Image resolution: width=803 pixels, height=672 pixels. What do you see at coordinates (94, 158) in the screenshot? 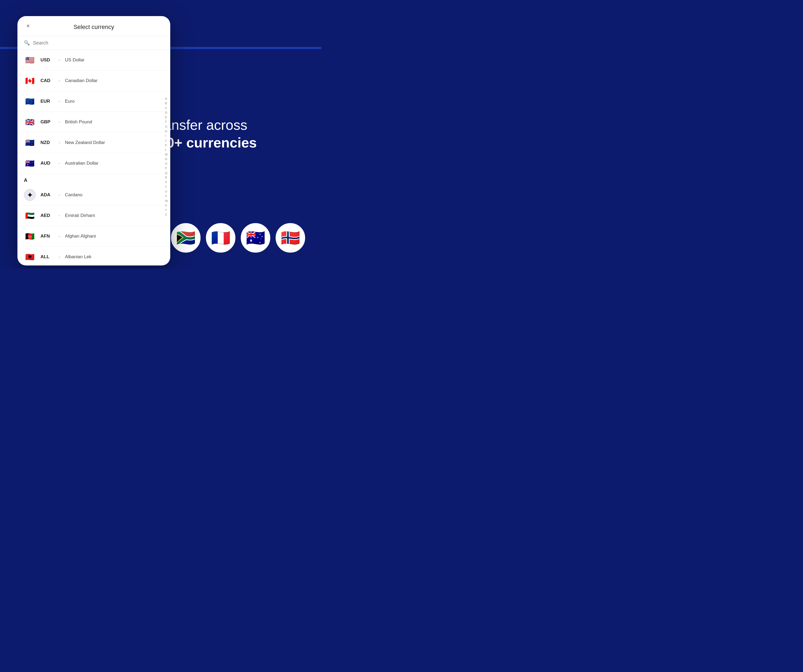
I see `currency-list: 🇺🇸 USD - US Dollar 🇨🇦 CAD - Canadian Dol…` at bounding box center [94, 158].